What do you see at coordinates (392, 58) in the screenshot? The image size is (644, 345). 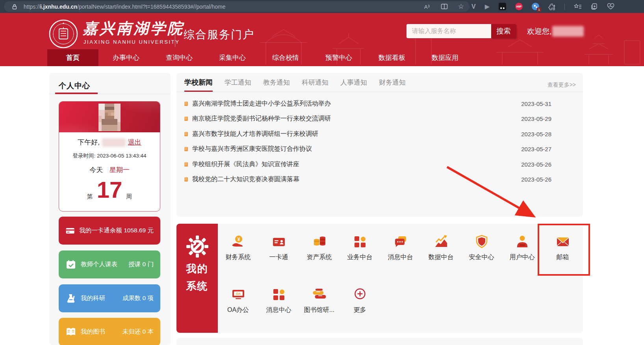 I see `nav-item-data-dashboard: 数据看板` at bounding box center [392, 58].